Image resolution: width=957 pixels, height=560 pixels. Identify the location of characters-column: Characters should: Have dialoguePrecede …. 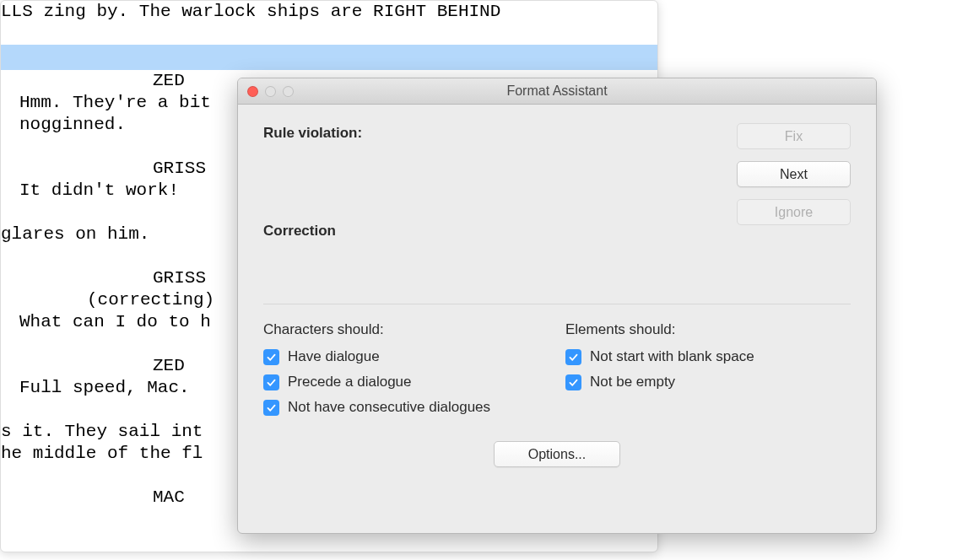
(406, 373).